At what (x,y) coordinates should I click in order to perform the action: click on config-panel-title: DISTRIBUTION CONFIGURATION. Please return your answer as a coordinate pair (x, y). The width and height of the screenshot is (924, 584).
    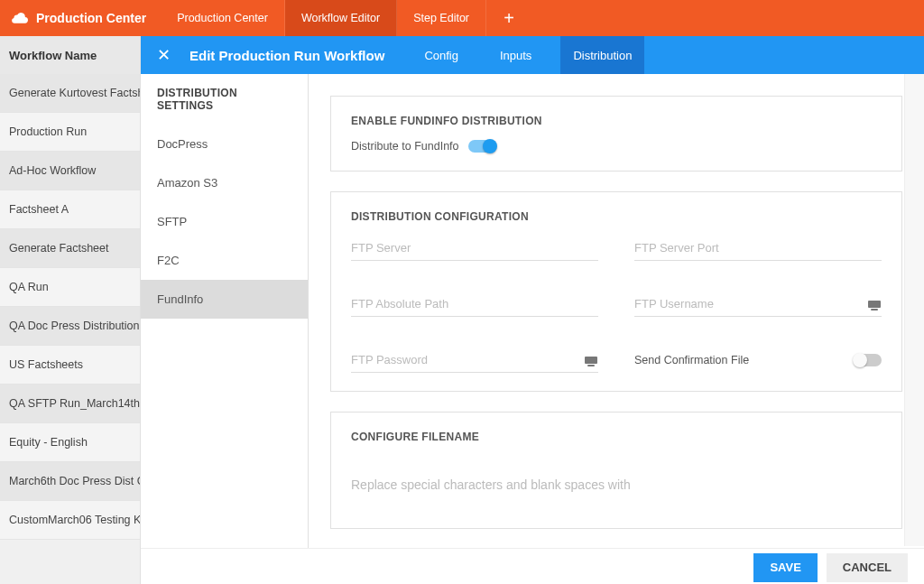
    Looking at the image, I should click on (616, 217).